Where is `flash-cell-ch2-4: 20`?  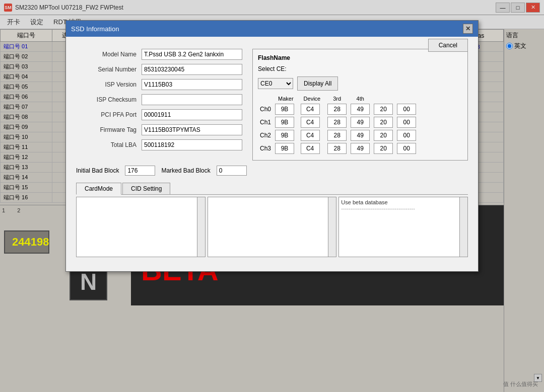 flash-cell-ch2-4: 20 is located at coordinates (383, 135).